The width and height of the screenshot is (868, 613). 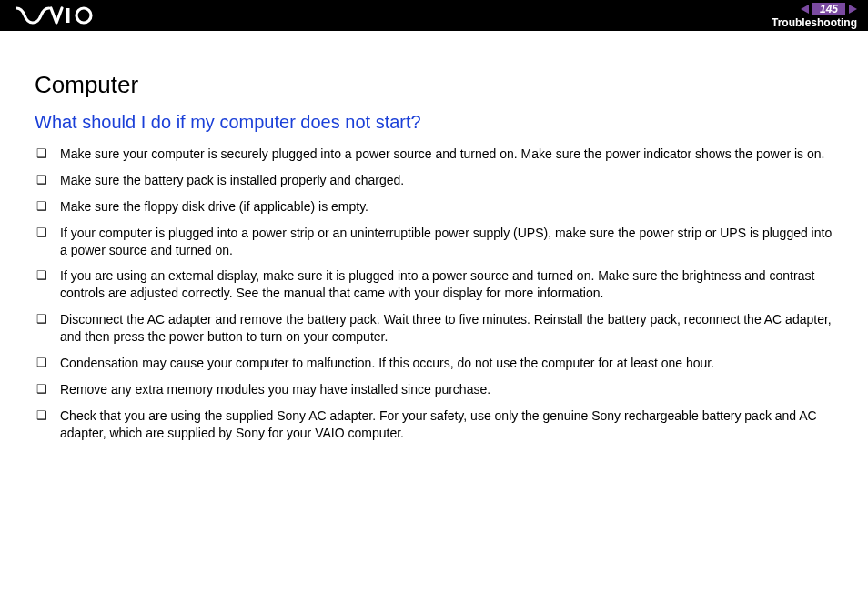 What do you see at coordinates (436, 85) in the screenshot?
I see `page-title: Computer` at bounding box center [436, 85].